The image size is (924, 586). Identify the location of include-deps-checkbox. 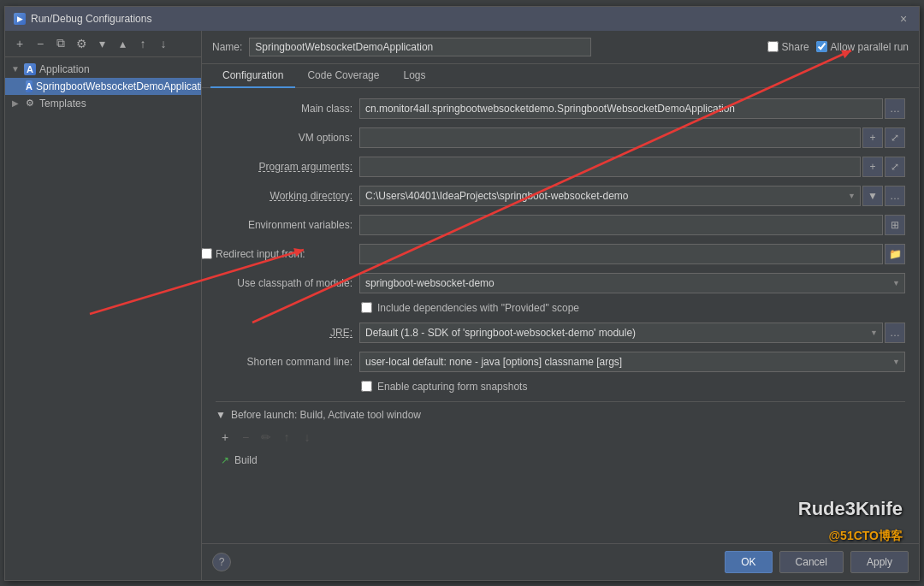
(366, 308).